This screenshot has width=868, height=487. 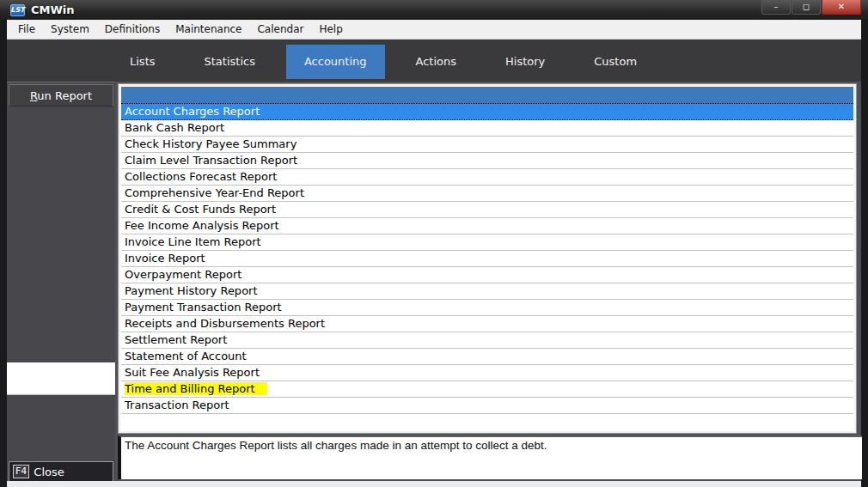 What do you see at coordinates (175, 340) in the screenshot?
I see `report-row-label: Settlement Report` at bounding box center [175, 340].